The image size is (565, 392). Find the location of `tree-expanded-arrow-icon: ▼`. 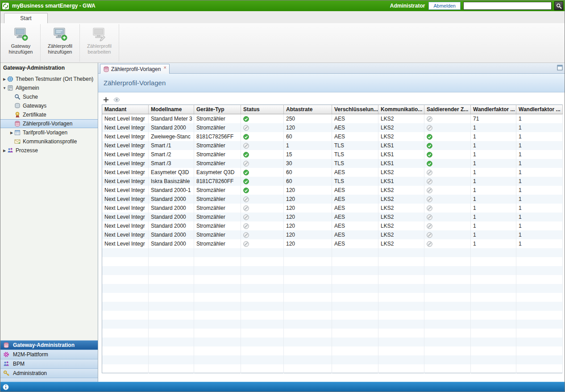

tree-expanded-arrow-icon: ▼ is located at coordinates (4, 88).